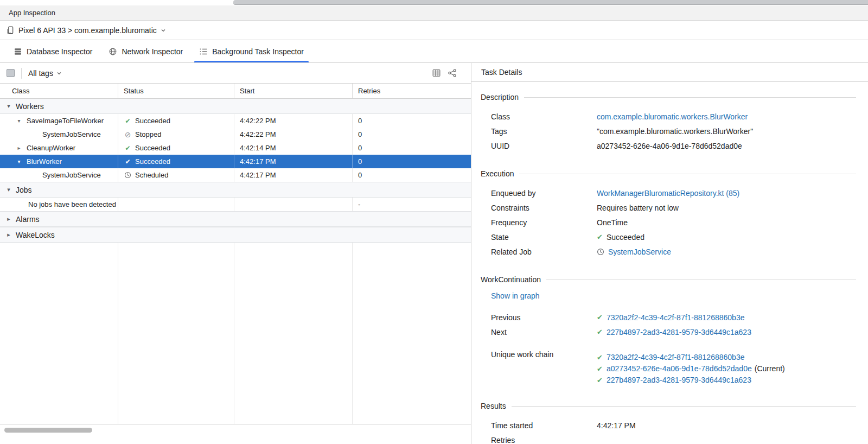 This screenshot has width=868, height=444. Describe the element at coordinates (235, 175) in the screenshot. I see `table-row-systemjobservice-scheduled: SystemJobService Scheduled 4:42:17 PM 0` at that location.